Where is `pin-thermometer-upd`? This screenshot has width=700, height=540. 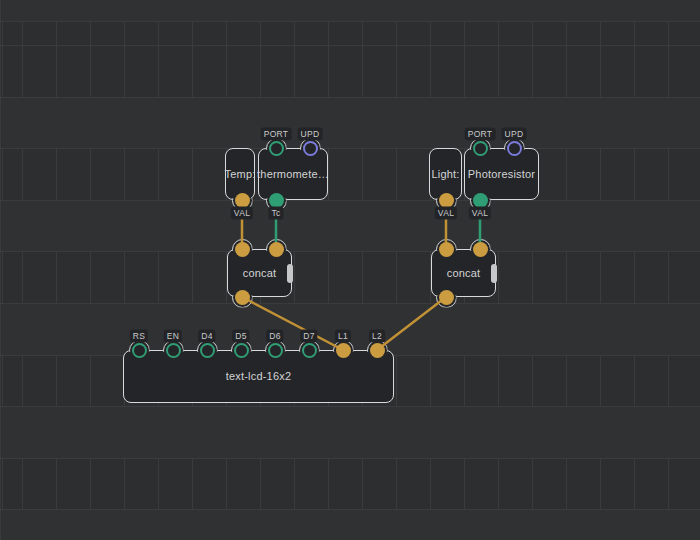 pin-thermometer-upd is located at coordinates (310, 148).